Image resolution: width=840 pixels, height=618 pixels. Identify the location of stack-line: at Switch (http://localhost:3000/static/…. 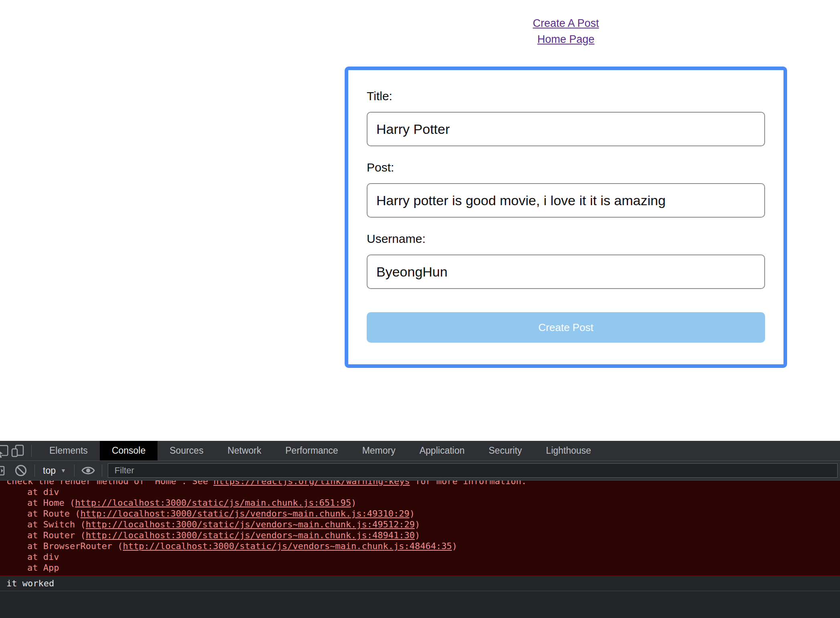
(420, 524).